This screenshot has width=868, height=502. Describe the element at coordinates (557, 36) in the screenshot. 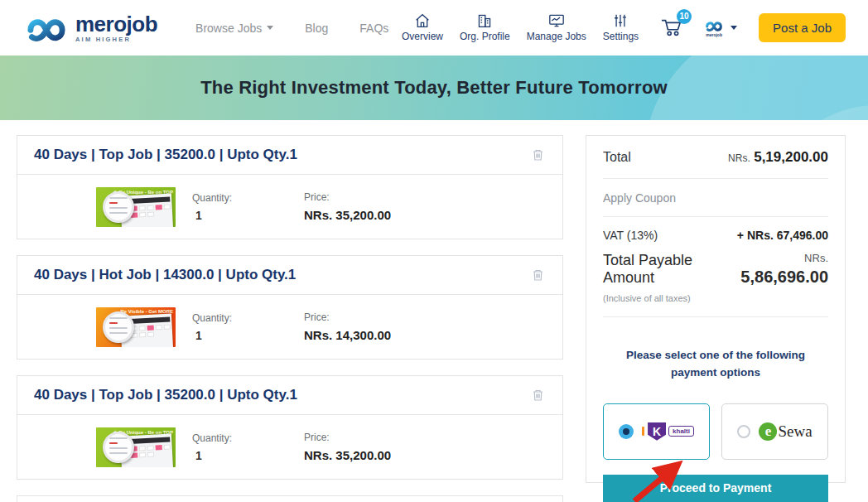

I see `nav-manage-jobs-label: Manage Jobs` at that location.